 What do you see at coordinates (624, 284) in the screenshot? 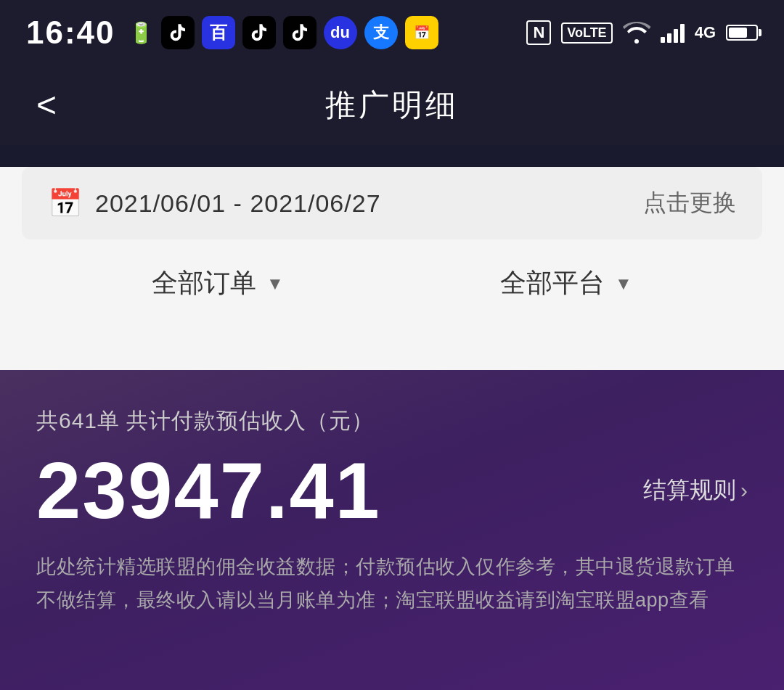
I see `platform-dropdown-arrow: ▼` at bounding box center [624, 284].